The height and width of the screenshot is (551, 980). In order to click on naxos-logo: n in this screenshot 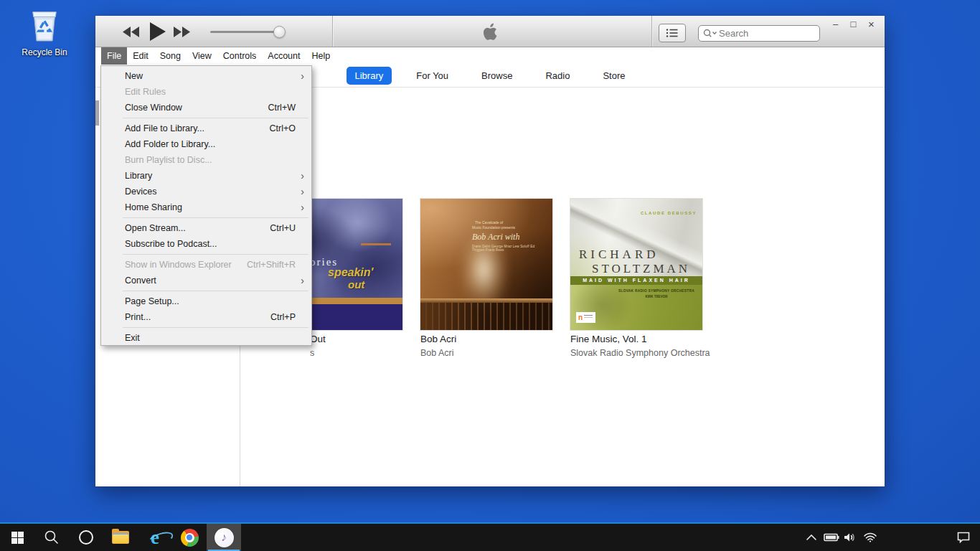, I will do `click(585, 317)`.